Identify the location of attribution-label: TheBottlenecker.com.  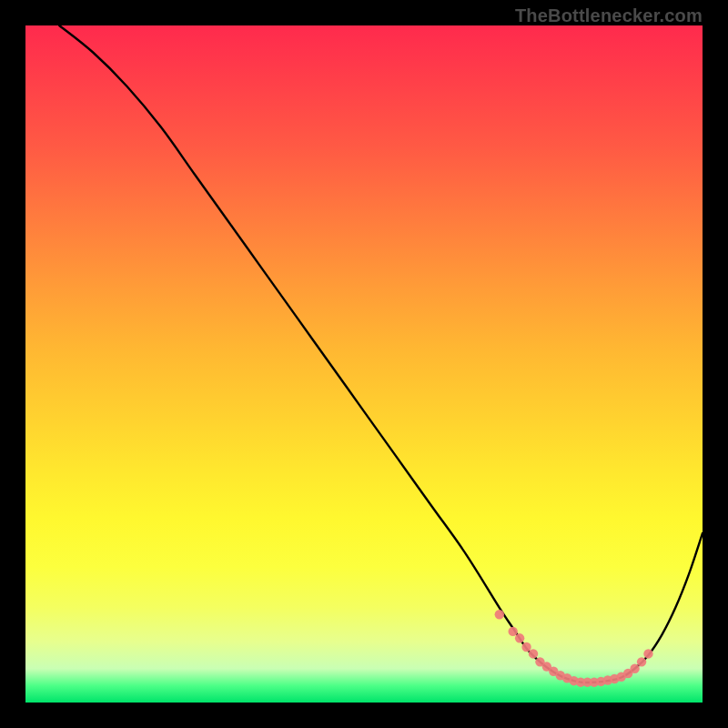
(609, 16).